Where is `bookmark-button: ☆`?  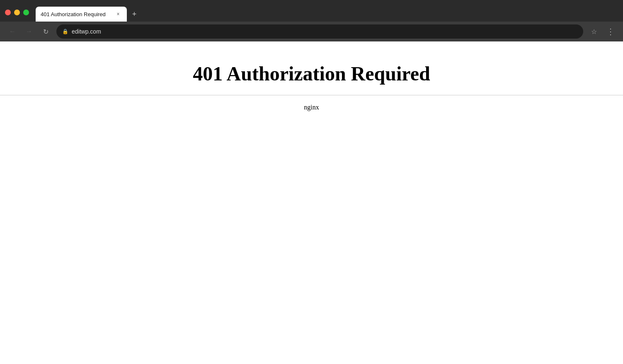 bookmark-button: ☆ is located at coordinates (594, 32).